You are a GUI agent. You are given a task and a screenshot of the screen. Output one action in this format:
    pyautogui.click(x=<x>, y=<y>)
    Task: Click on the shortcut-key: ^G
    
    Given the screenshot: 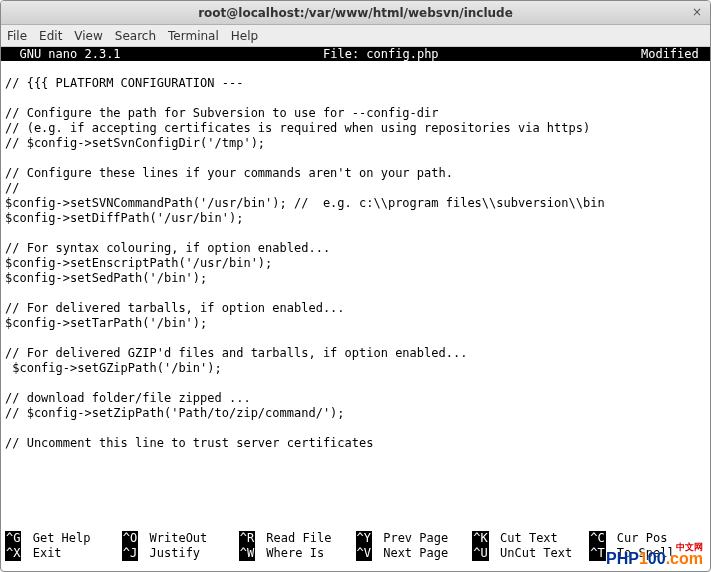 What is the action you would take?
    pyautogui.click(x=13, y=538)
    